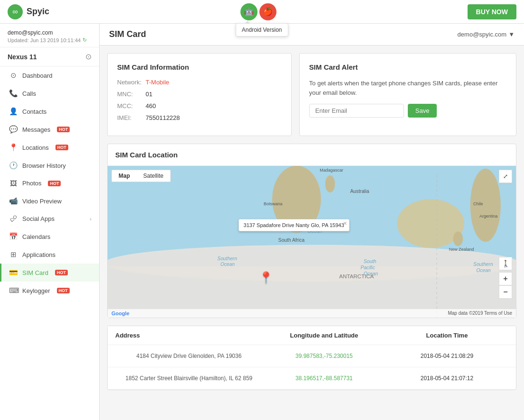  Describe the element at coordinates (49, 237) in the screenshot. I see `sidebar-item-calendars: 📅Calendars` at that location.